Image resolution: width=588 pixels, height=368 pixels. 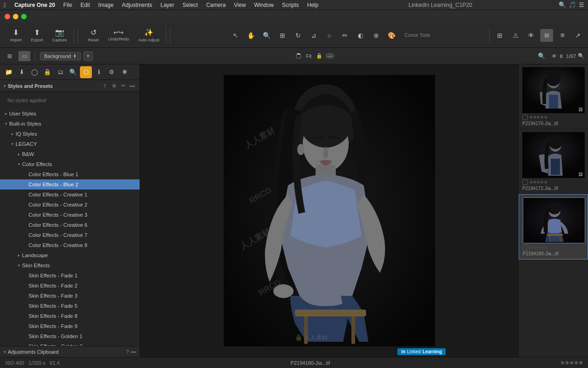 What do you see at coordinates (216, 5) in the screenshot?
I see `menu-camera: Camera` at bounding box center [216, 5].